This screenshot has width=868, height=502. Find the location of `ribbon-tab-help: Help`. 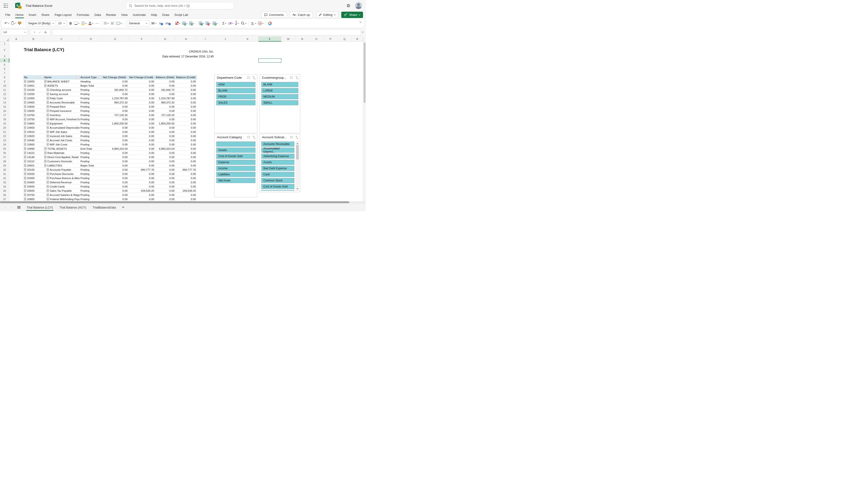

ribbon-tab-help: Help is located at coordinates (154, 15).